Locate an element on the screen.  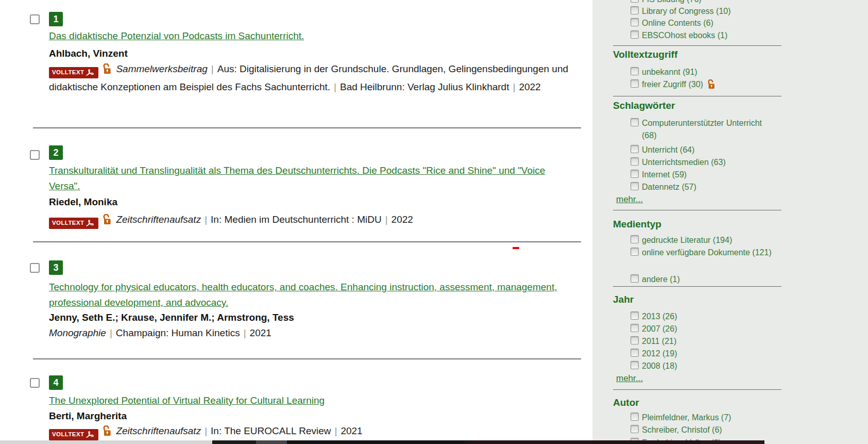
jahr-more-link: mehr... is located at coordinates (629, 379).